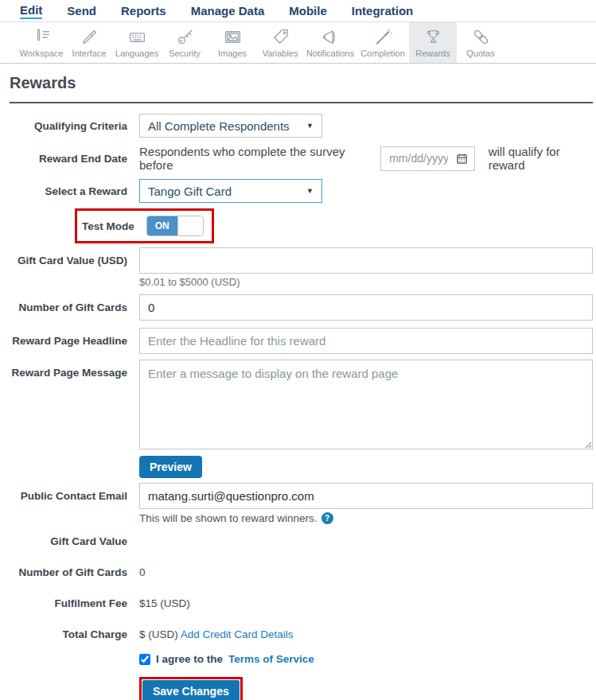  Describe the element at coordinates (383, 43) in the screenshot. I see `toolbar-item-completion: Completion` at that location.